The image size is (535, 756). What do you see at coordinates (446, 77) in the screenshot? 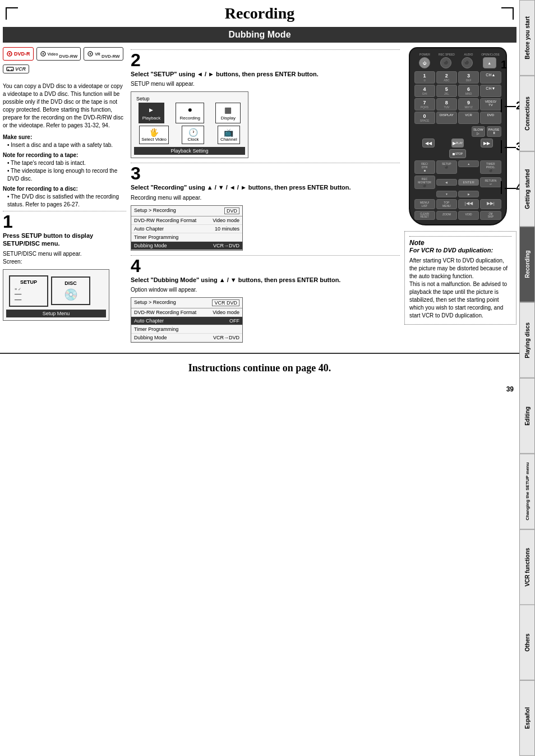
I see `num-btn-2: 2ABC` at bounding box center [446, 77].